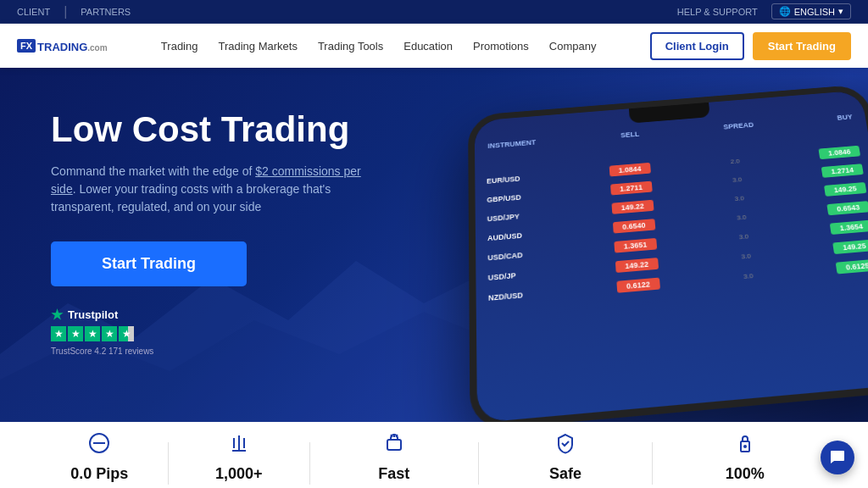  I want to click on cfds-icon, so click(239, 446).